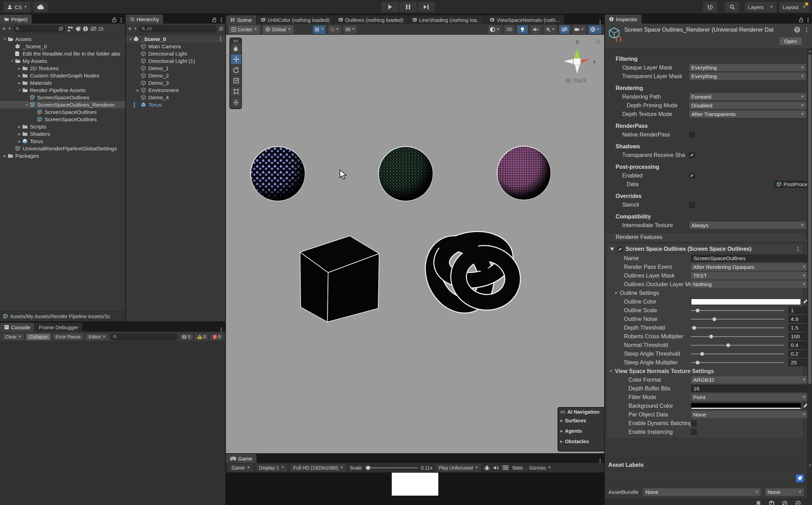 The height and width of the screenshot is (505, 812). I want to click on scene-camera-dropdown: ▼, so click(579, 30).